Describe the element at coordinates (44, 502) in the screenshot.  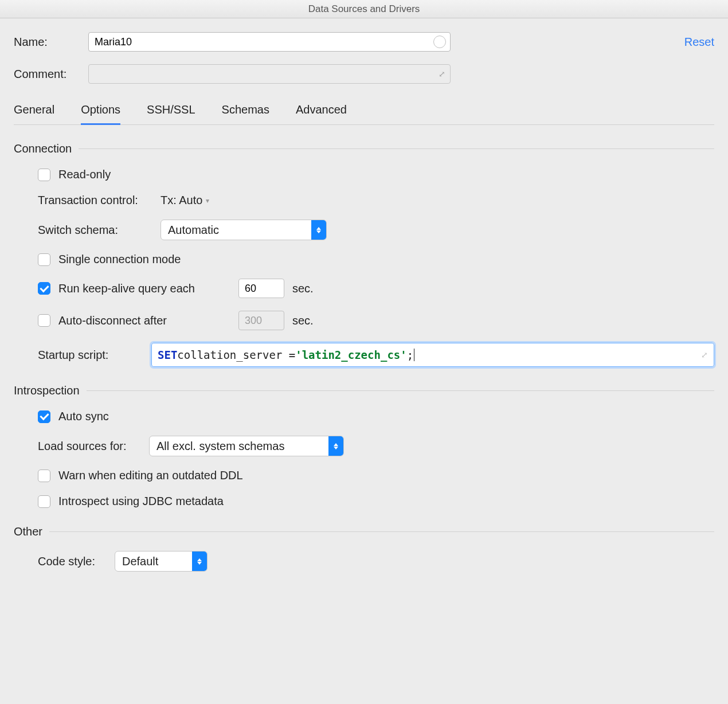
I see `jdbc-metadata-checkbox` at that location.